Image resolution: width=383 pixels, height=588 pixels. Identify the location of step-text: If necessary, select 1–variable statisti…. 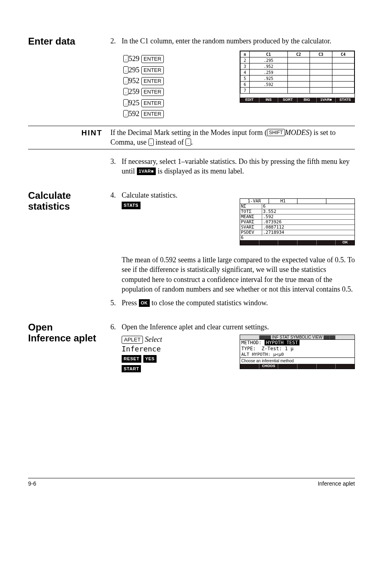
(238, 166).